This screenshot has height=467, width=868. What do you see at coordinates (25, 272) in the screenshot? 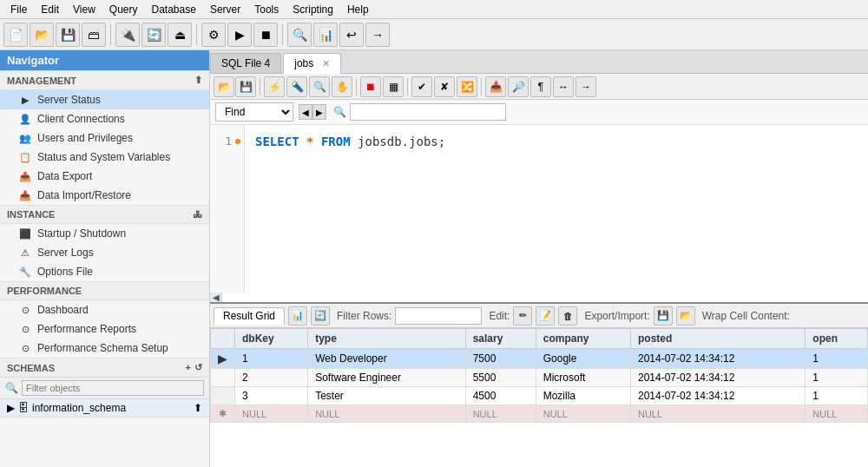
I see `options-icon: 🔧` at bounding box center [25, 272].